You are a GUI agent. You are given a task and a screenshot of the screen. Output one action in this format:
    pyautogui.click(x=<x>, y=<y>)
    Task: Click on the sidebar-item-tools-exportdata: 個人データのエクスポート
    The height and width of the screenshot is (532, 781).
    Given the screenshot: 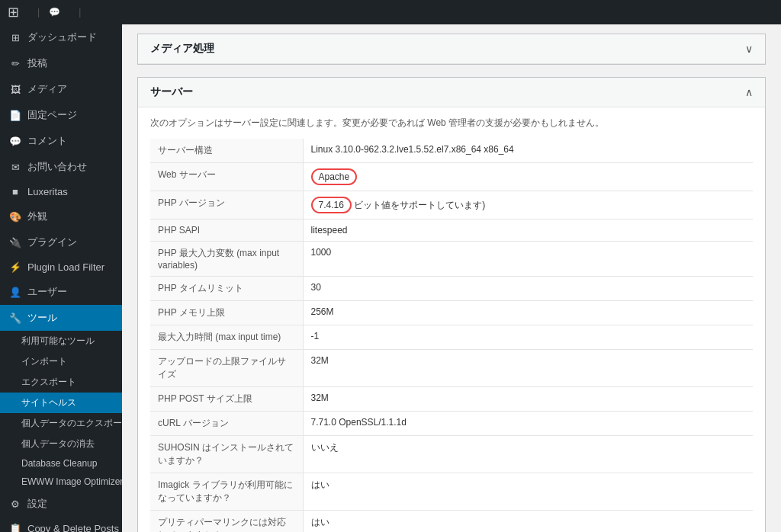 What is the action you would take?
    pyautogui.click(x=61, y=424)
    